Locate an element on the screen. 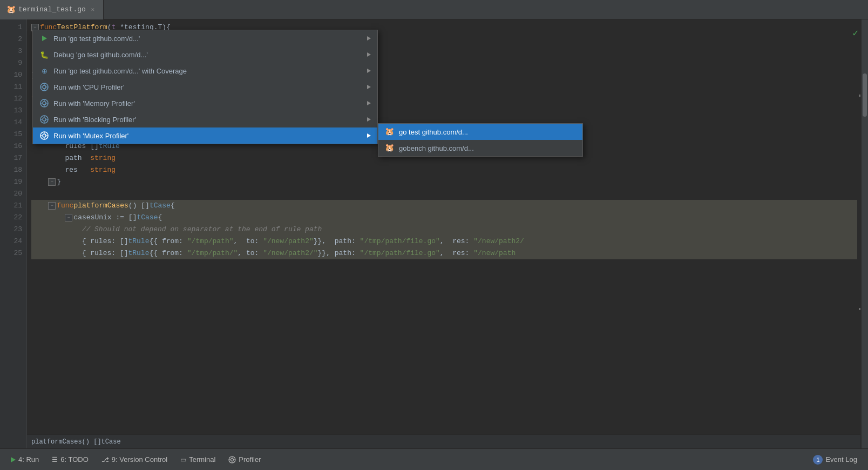  go-file-icon: 🐹 is located at coordinates (11, 10).